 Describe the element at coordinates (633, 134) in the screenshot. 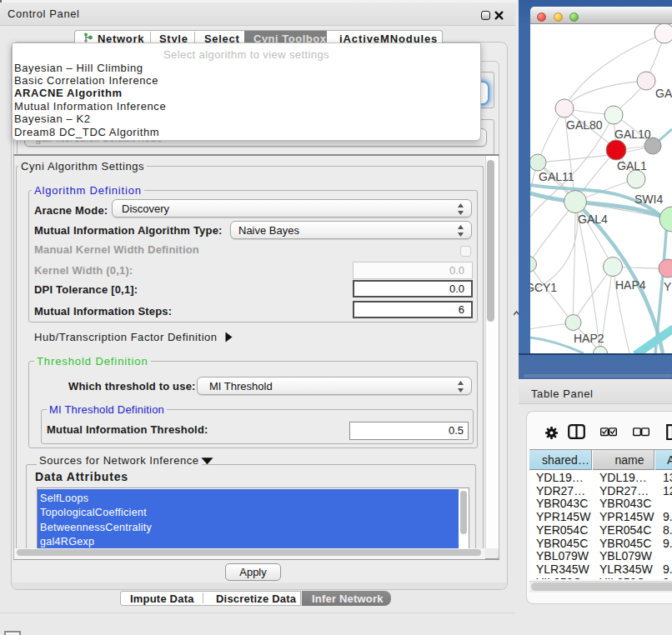

I see `svg-text: GAL10` at that location.